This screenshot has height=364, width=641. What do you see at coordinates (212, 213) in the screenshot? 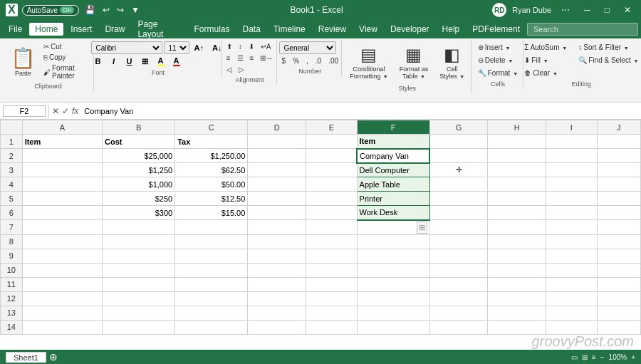
I see `cell-c6: $15.00` at bounding box center [212, 213].